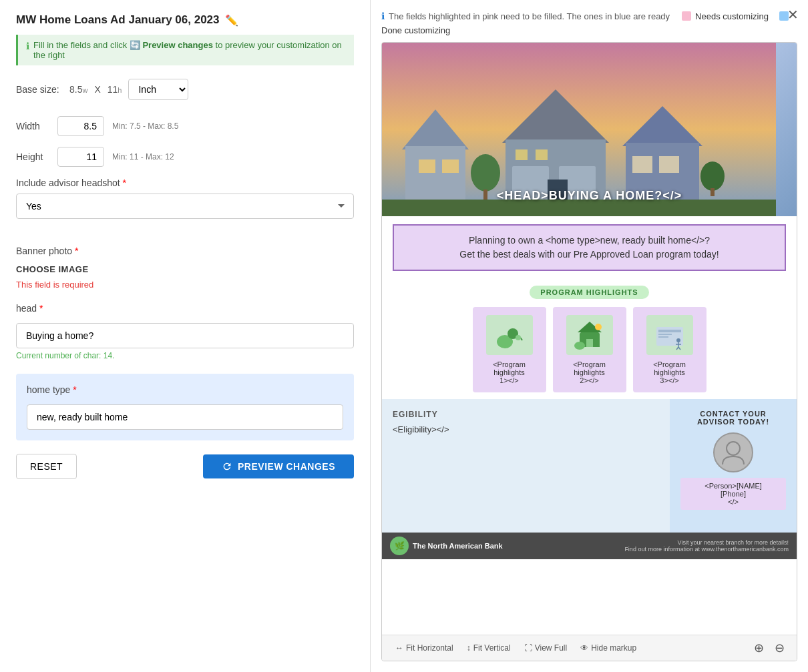 The image size is (808, 672). Describe the element at coordinates (526, 466) in the screenshot. I see `eligibility-col: EGIBILITY <Eligibility></>` at that location.